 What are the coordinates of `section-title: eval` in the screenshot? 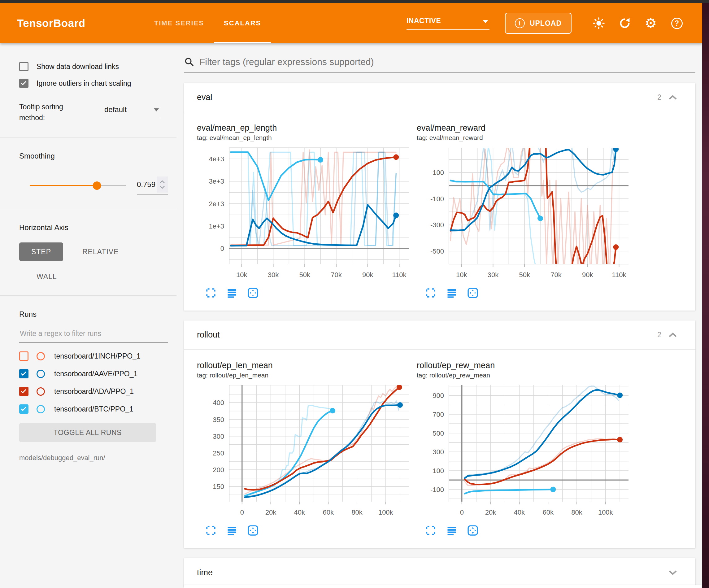 It's located at (205, 97).